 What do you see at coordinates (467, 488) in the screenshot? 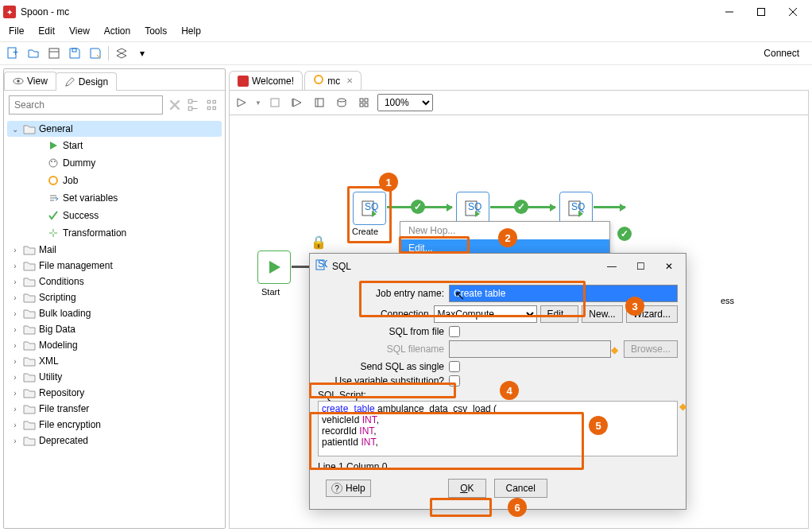
I see `ok-button: OK` at bounding box center [467, 488].